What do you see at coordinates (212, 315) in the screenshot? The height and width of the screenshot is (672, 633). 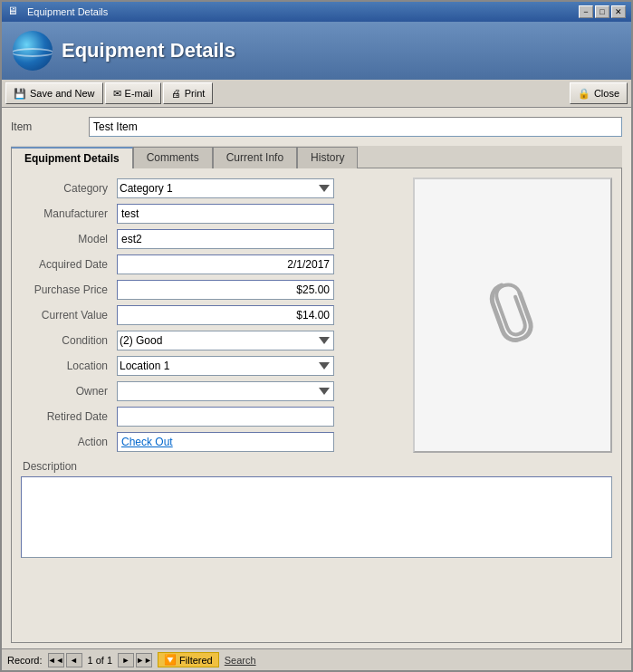 I see `current-value-row: Current Value` at bounding box center [212, 315].